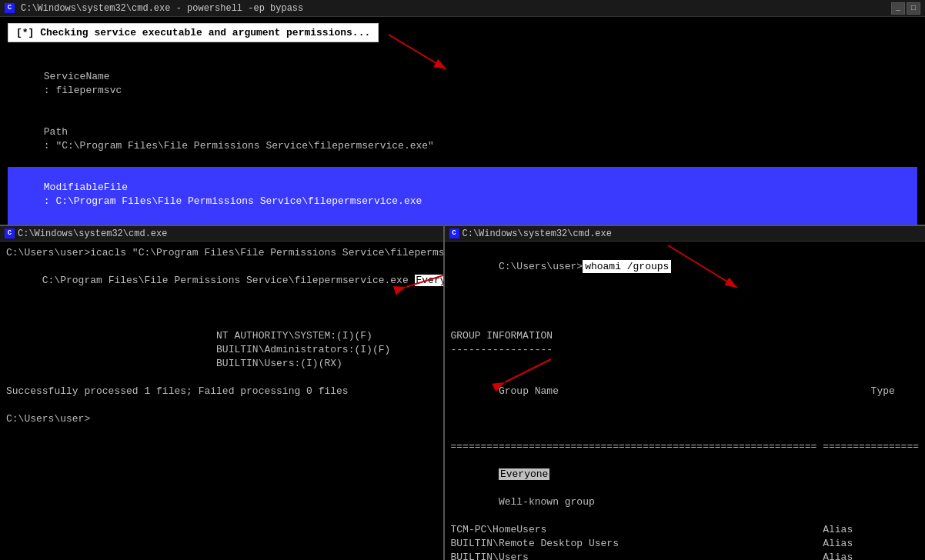 The height and width of the screenshot is (560, 925). I want to click on builtin-admin-line: BUILTIN\Administrators:(I)(F), so click(222, 350).